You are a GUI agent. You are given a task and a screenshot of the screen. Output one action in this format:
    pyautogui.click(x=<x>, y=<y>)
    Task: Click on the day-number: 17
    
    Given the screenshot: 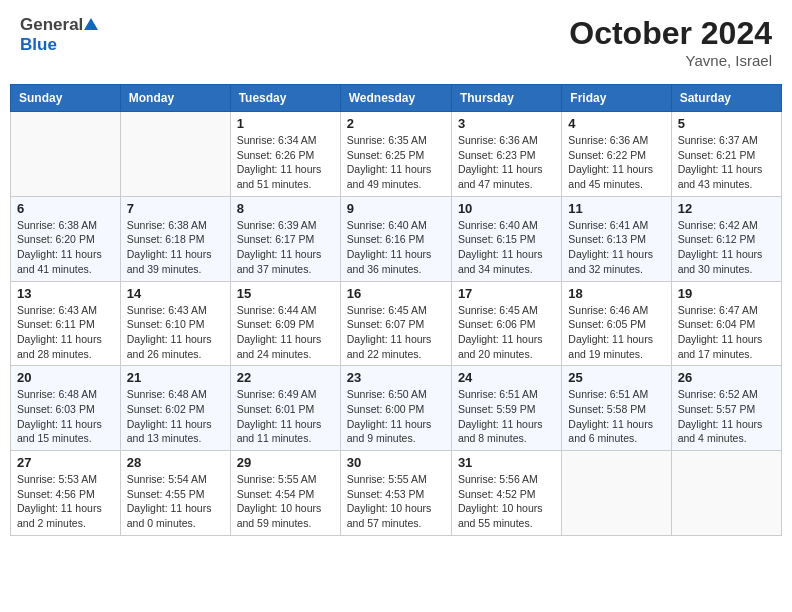 What is the action you would take?
    pyautogui.click(x=506, y=294)
    